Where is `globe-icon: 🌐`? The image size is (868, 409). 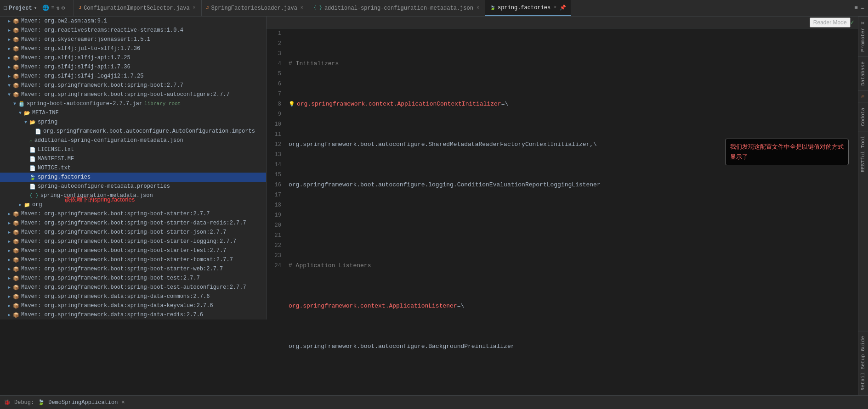 globe-icon: 🌐 is located at coordinates (46, 8).